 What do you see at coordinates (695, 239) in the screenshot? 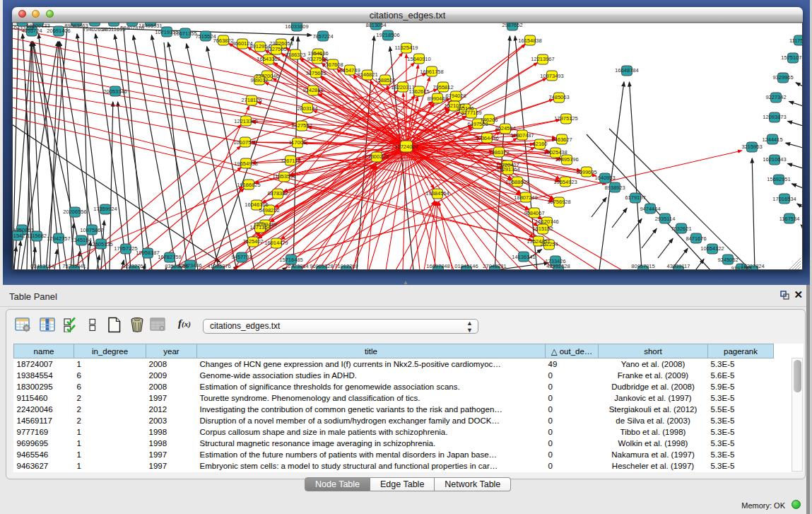
I see `svg-text: 8471676` at bounding box center [695, 239].